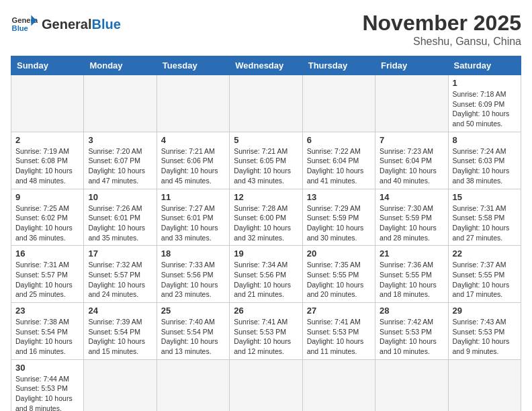  I want to click on day-number: 22, so click(485, 254).